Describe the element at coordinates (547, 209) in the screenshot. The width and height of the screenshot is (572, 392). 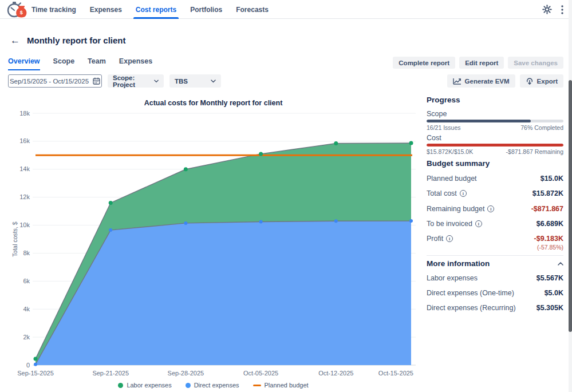
I see `budget-row-value: -$871.867` at that location.